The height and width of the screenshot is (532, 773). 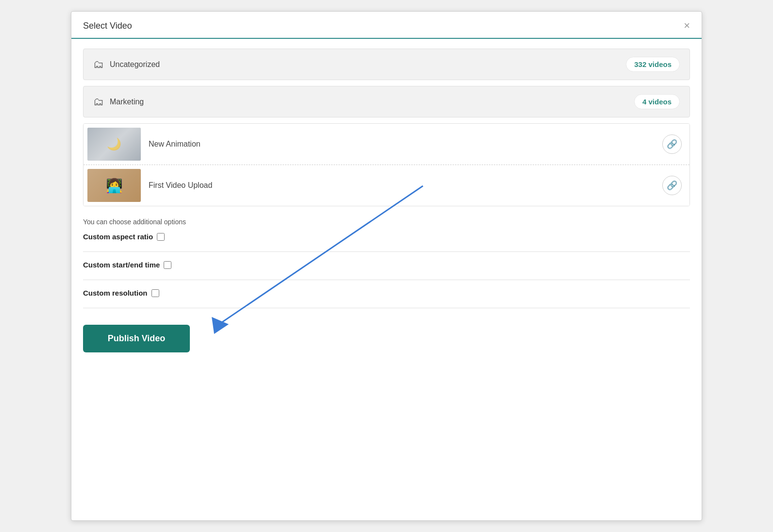 I want to click on video-left: New Animation, so click(x=144, y=144).